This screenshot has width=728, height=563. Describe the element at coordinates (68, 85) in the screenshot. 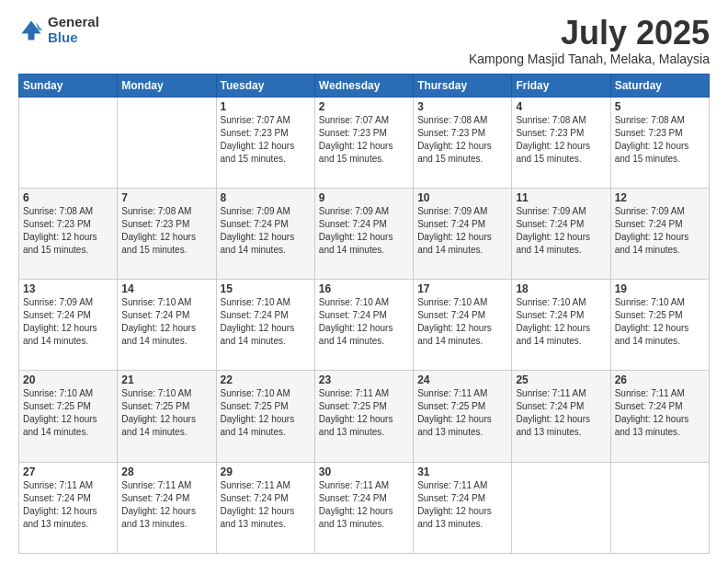

I see `header-sunday: Sunday` at that location.